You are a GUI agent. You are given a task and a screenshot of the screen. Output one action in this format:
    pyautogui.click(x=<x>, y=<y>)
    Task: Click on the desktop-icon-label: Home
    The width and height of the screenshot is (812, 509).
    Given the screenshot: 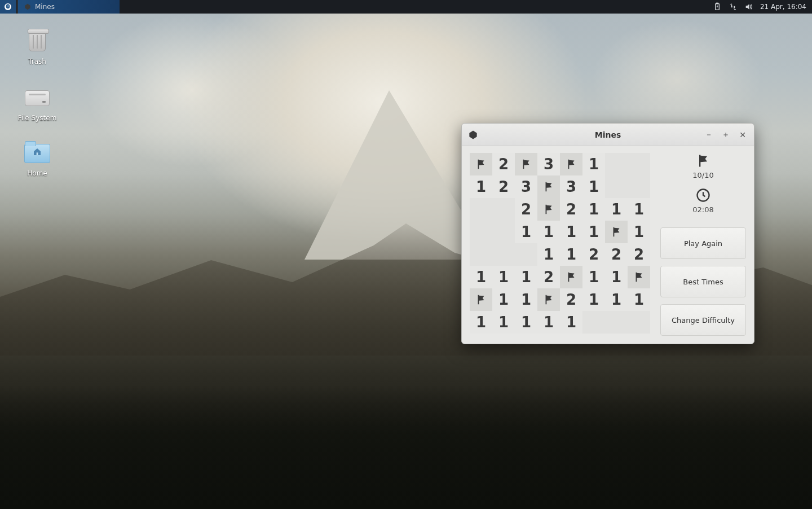 What is the action you would take?
    pyautogui.click(x=37, y=173)
    